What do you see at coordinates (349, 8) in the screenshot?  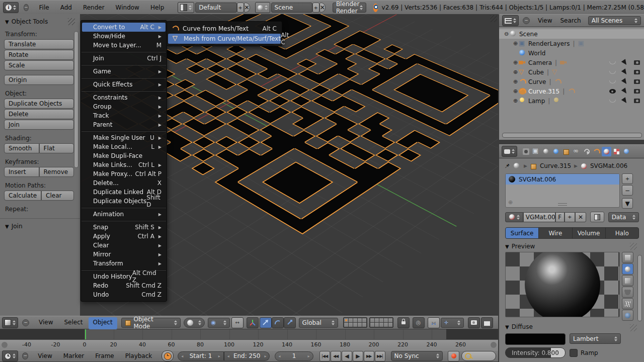 I see `render-engine-select: Blender Render` at bounding box center [349, 8].